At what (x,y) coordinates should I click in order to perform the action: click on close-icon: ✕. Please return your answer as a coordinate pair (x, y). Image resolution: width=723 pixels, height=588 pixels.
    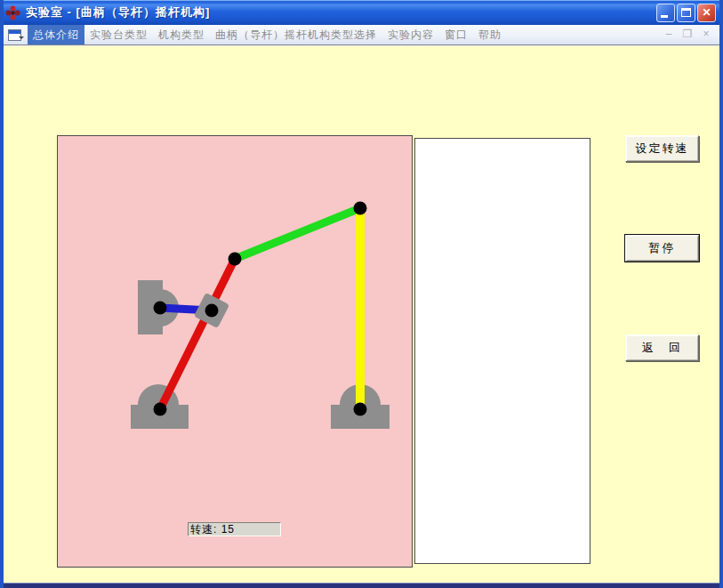
    Looking at the image, I should click on (706, 12).